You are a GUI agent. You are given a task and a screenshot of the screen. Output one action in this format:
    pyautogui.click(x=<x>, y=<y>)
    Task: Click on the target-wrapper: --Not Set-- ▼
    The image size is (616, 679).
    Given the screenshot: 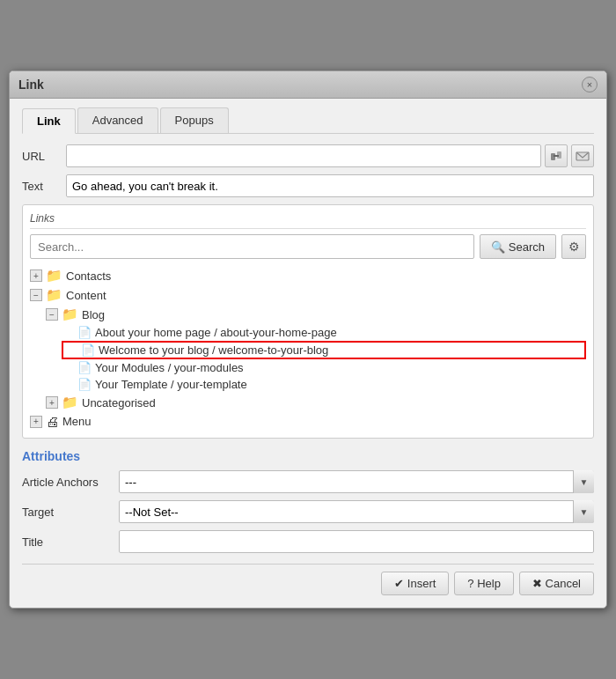 What is the action you would take?
    pyautogui.click(x=356, y=512)
    